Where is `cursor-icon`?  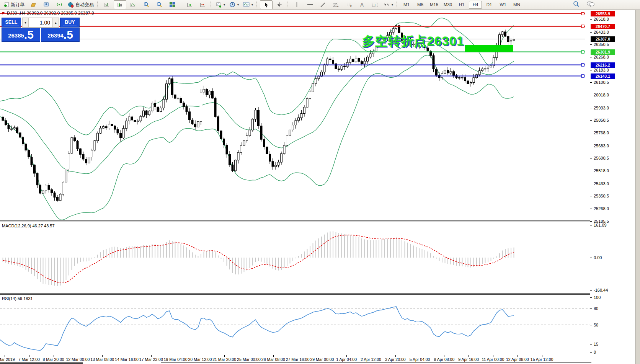
cursor-icon is located at coordinates (266, 5).